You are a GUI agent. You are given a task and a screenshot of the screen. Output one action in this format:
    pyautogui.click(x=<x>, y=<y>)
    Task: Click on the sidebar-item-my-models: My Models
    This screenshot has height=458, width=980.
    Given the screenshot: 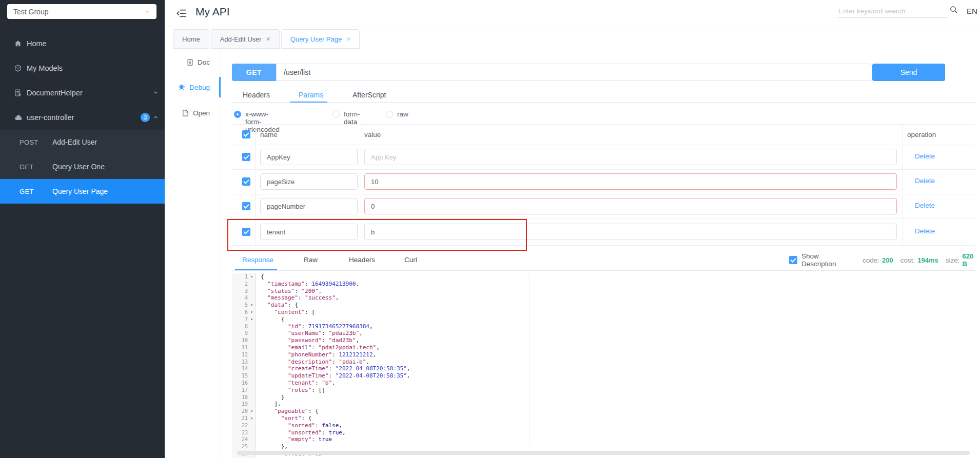 What is the action you would take?
    pyautogui.click(x=82, y=68)
    